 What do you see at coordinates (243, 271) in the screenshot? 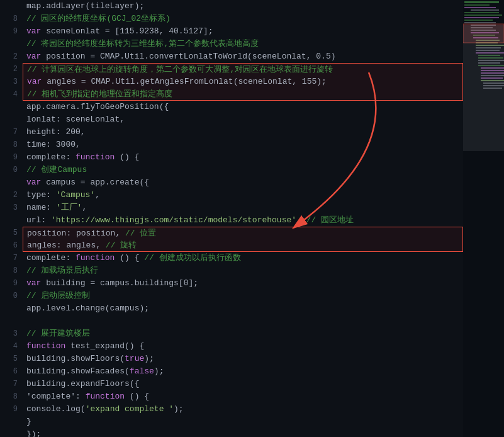
I see `code-line: // 加载场景后执行` at bounding box center [243, 271].